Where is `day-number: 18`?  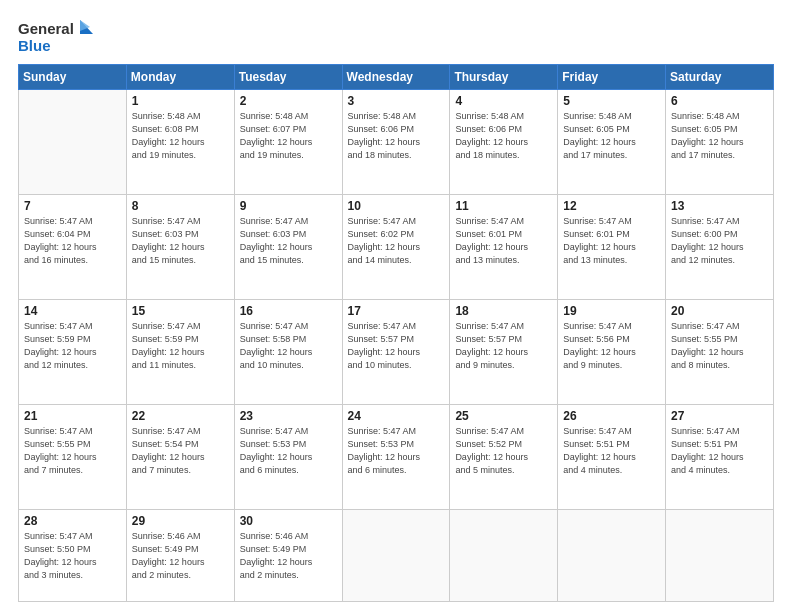 day-number: 18 is located at coordinates (504, 311).